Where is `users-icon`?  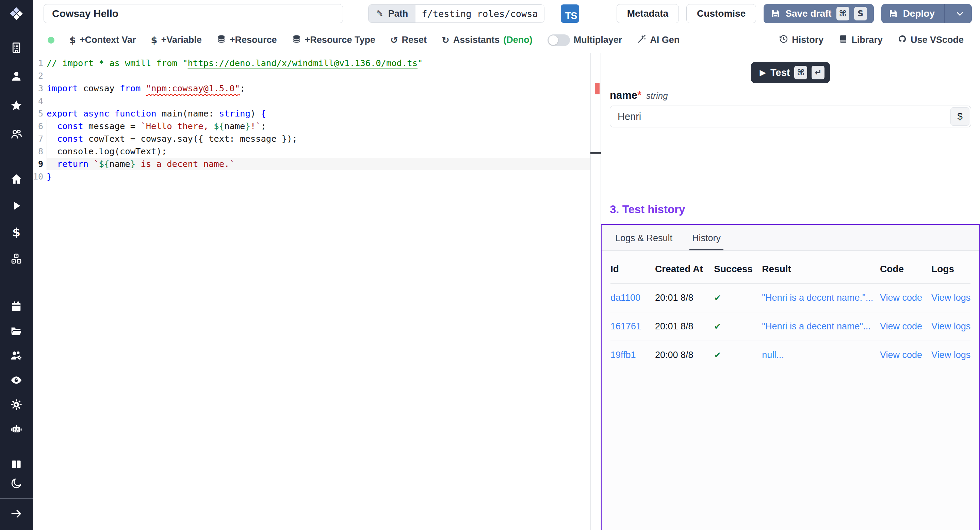 users-icon is located at coordinates (16, 134).